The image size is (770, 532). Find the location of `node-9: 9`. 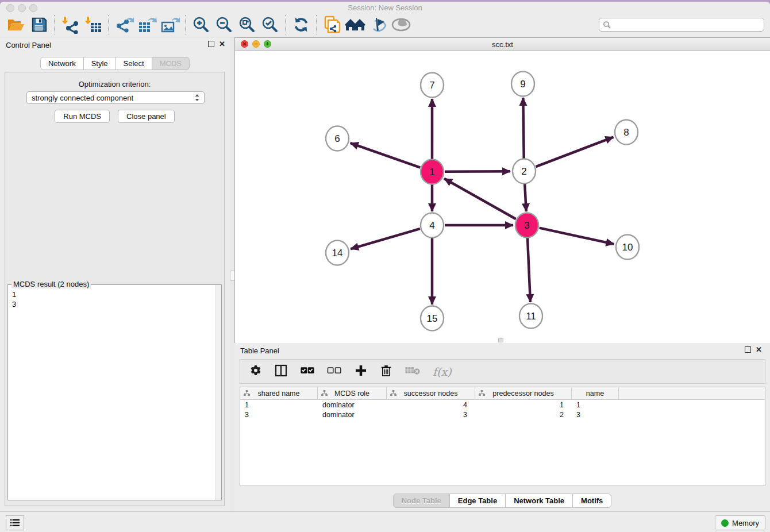

node-9: 9 is located at coordinates (523, 84).